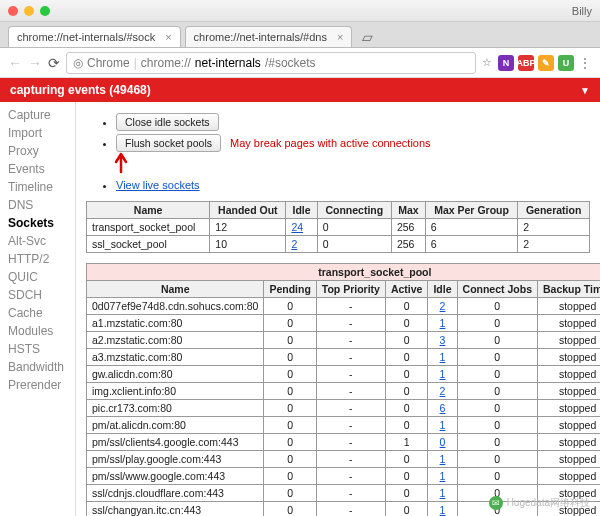  I want to click on sidebar-item-cache: Cache, so click(38, 313).